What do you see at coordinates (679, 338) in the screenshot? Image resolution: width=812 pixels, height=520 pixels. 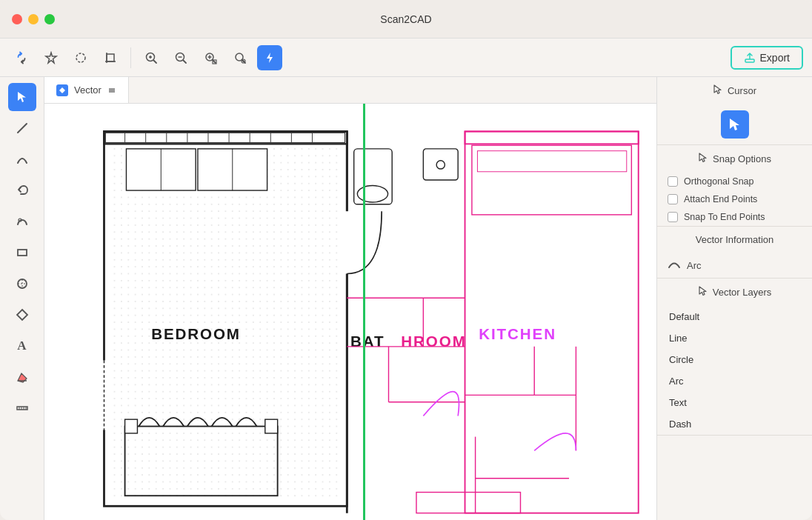 I see `layer-line-label: Line` at bounding box center [679, 338].